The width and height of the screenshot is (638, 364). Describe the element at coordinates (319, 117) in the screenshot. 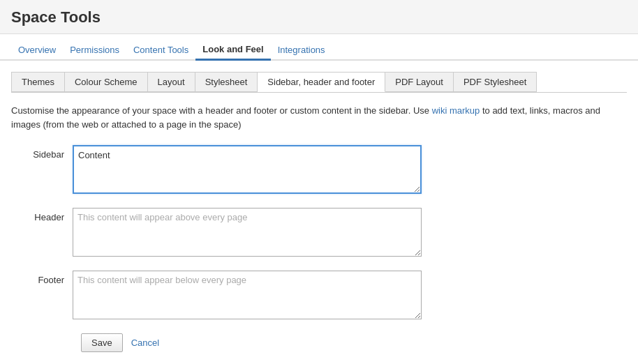

I see `description: Customise the appearance of your space w…` at that location.